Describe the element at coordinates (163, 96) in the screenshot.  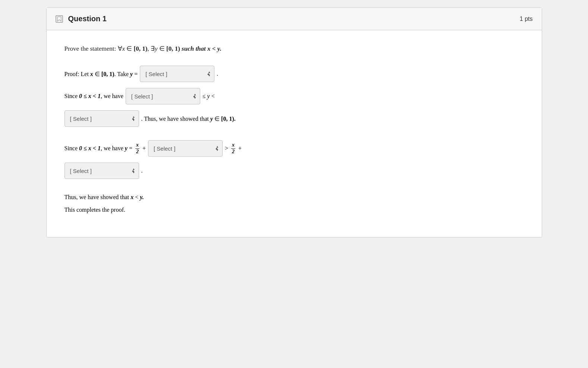
I see `dropdown-2: [ Select ] x/2 + 1/2 (x+1)/2 x + 1 0 1 x…` at that location.